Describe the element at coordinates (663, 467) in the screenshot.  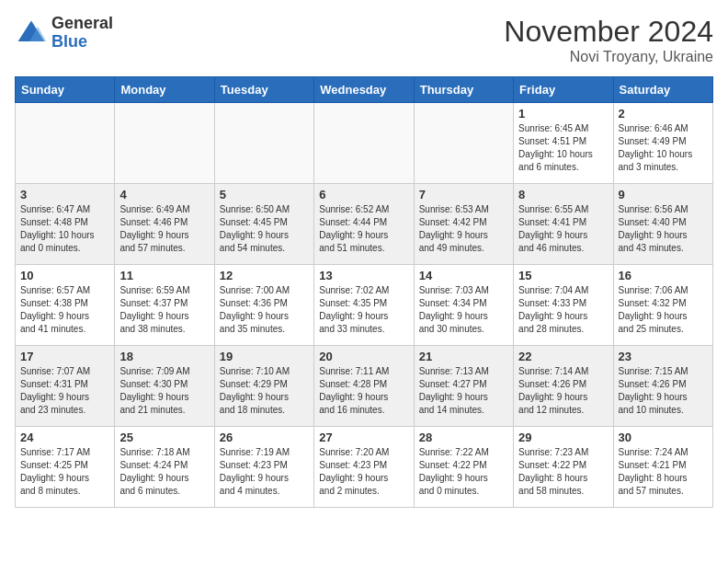
I see `calendar-cell: 30Sunrise: 7:24 AM Sunset: 4:21 PM Dayli…` at that location.